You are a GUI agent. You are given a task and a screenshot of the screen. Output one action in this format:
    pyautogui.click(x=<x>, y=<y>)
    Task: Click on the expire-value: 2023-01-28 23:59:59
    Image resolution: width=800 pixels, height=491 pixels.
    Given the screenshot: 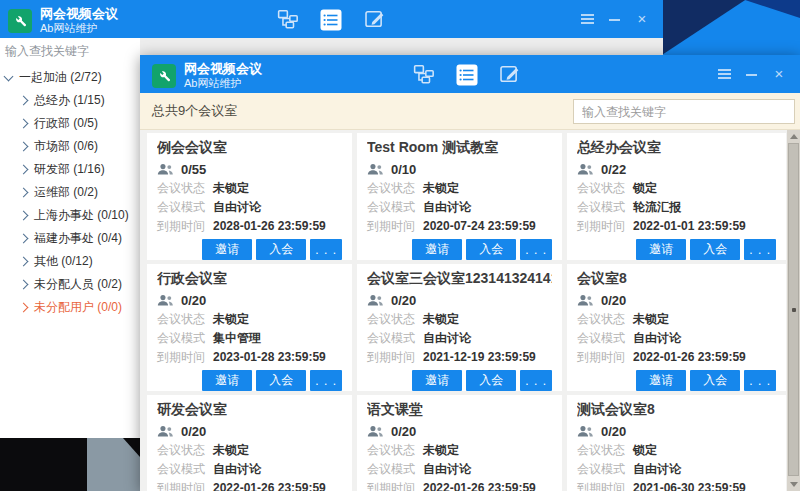 What is the action you would take?
    pyautogui.click(x=270, y=357)
    